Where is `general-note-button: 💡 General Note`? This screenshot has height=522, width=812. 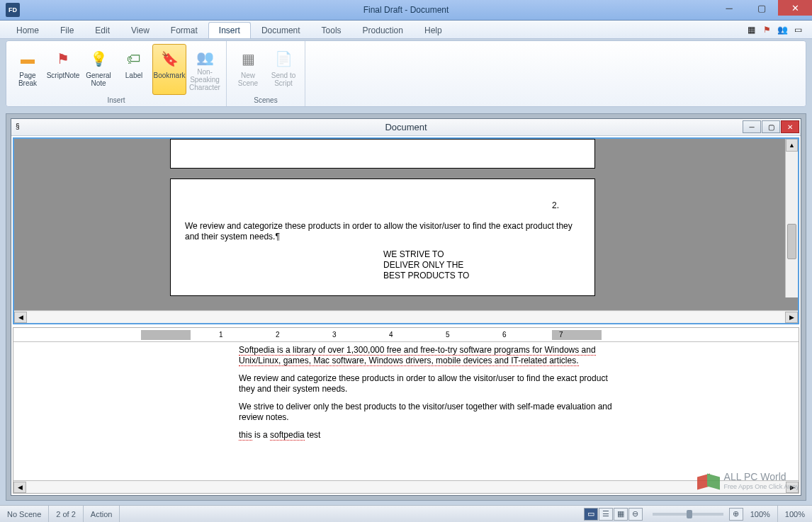
general-note-button: 💡 General Note is located at coordinates (98, 69).